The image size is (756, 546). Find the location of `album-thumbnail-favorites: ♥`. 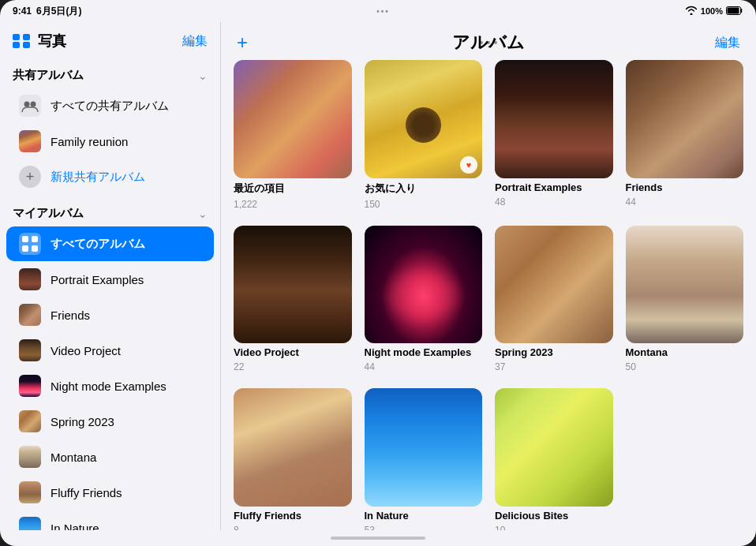

album-thumbnail-favorites: ♥ is located at coordinates (424, 119).